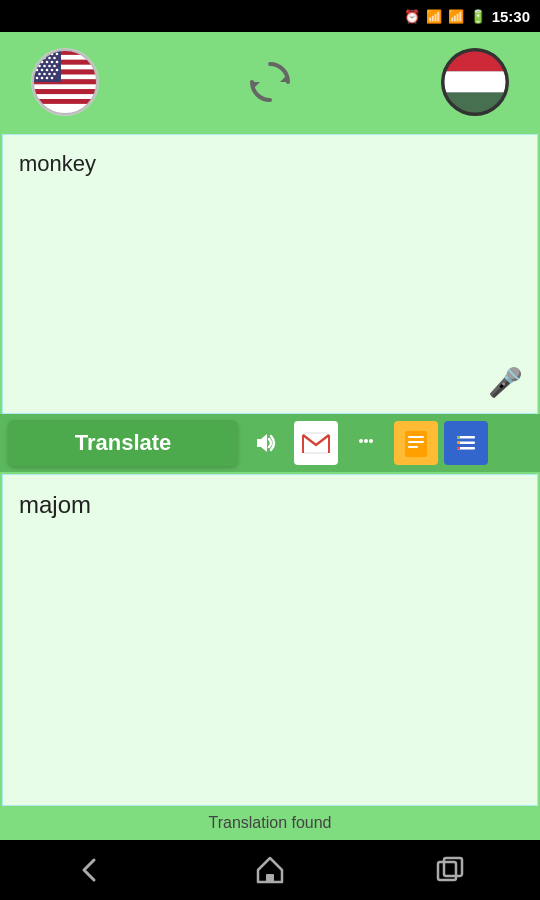 The width and height of the screenshot is (540, 900). I want to click on target-language-button, so click(475, 82).